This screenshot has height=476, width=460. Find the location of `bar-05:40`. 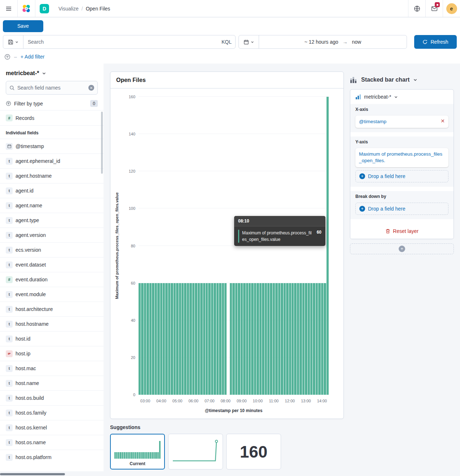

bar-05:40 is located at coordinates (188, 339).